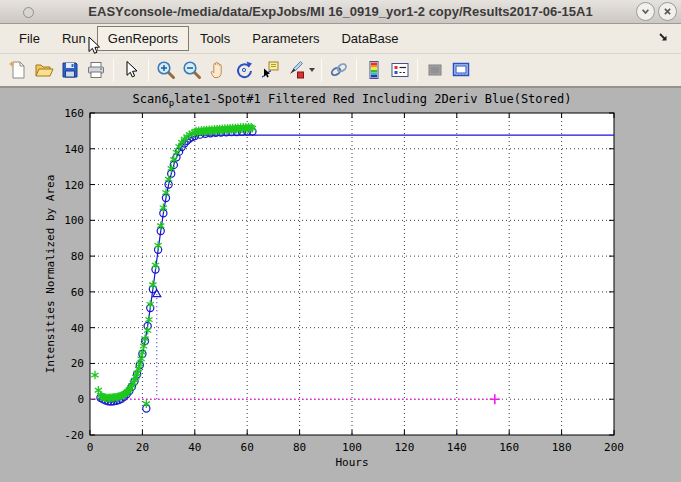 Image resolution: width=681 pixels, height=482 pixels. I want to click on dock-icon, so click(461, 70).